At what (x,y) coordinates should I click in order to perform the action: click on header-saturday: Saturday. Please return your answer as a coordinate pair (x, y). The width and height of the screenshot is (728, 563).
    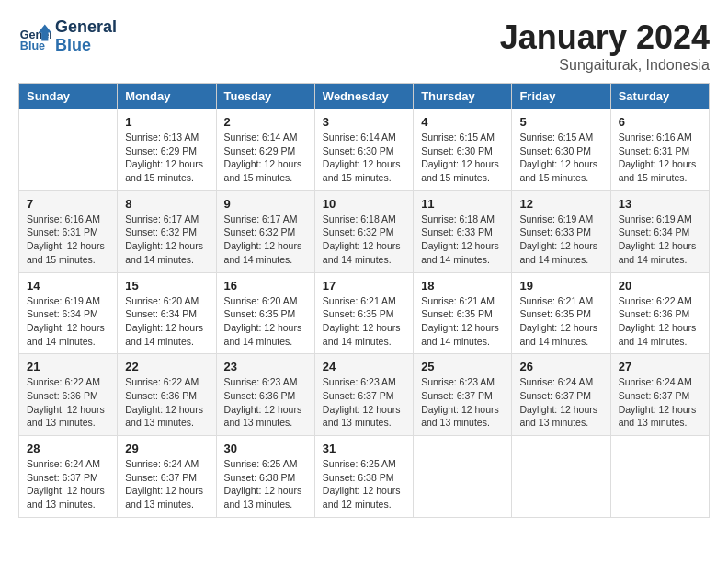
    Looking at the image, I should click on (660, 97).